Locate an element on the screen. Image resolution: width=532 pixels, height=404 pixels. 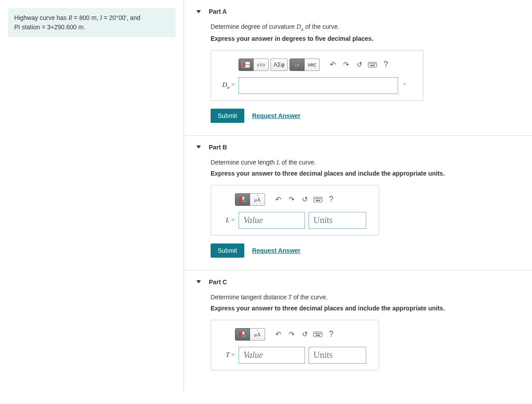
part-c-var-label: T = is located at coordinates (226, 355).